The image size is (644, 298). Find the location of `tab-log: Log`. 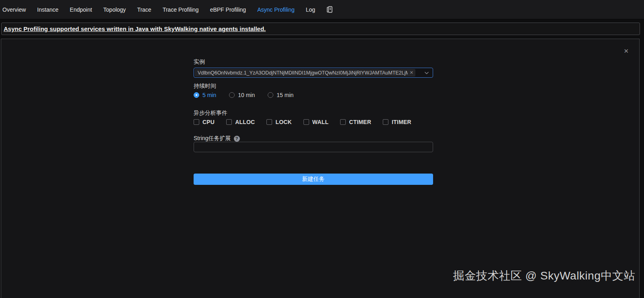

tab-log: Log is located at coordinates (311, 10).